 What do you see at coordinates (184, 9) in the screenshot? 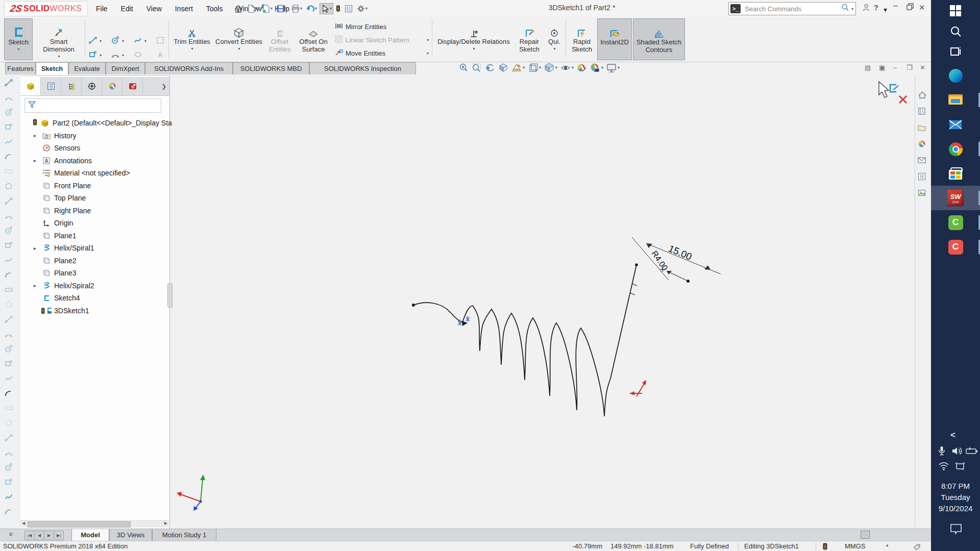
I see `menu-insert: Insert` at bounding box center [184, 9].